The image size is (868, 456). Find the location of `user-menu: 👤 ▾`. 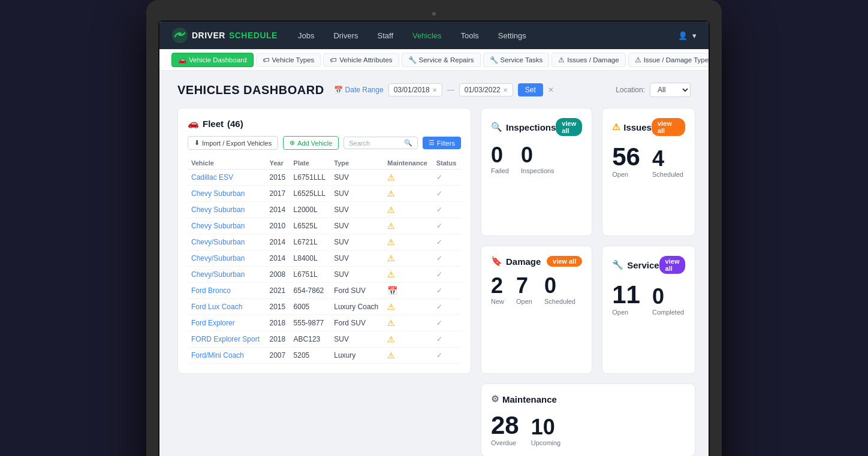

user-menu: 👤 ▾ is located at coordinates (687, 36).